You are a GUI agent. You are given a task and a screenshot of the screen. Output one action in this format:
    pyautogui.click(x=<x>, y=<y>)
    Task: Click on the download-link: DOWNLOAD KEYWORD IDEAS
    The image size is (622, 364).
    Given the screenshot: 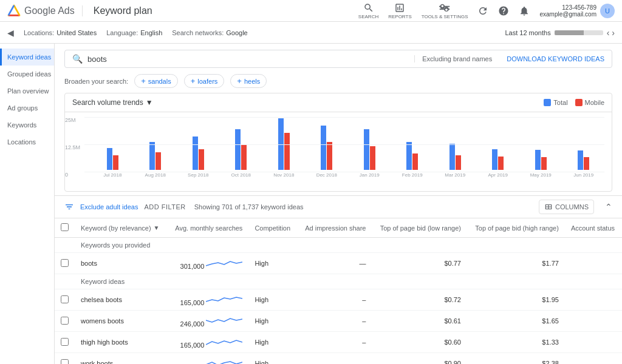 What is the action you would take?
    pyautogui.click(x=550, y=59)
    